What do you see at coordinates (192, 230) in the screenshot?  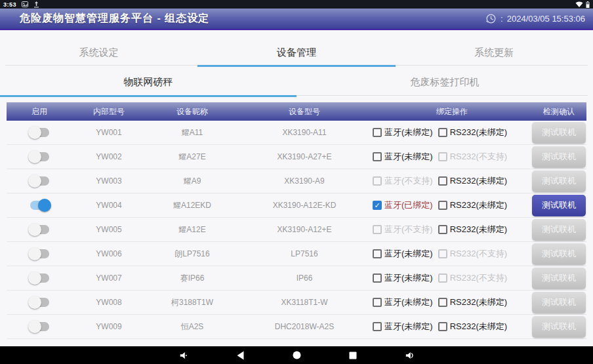 I see `device-nickname-text: 耀A12E` at bounding box center [192, 230].